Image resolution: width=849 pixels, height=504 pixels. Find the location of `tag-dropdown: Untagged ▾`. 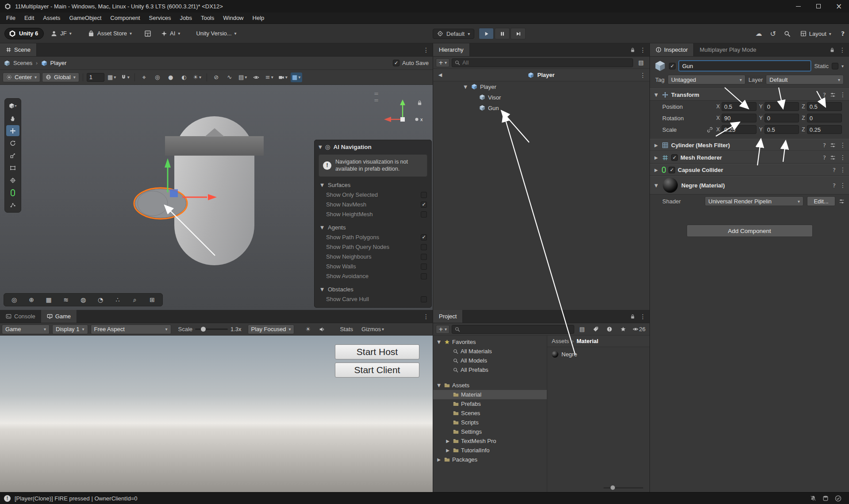

tag-dropdown: Untagged ▾ is located at coordinates (707, 80).